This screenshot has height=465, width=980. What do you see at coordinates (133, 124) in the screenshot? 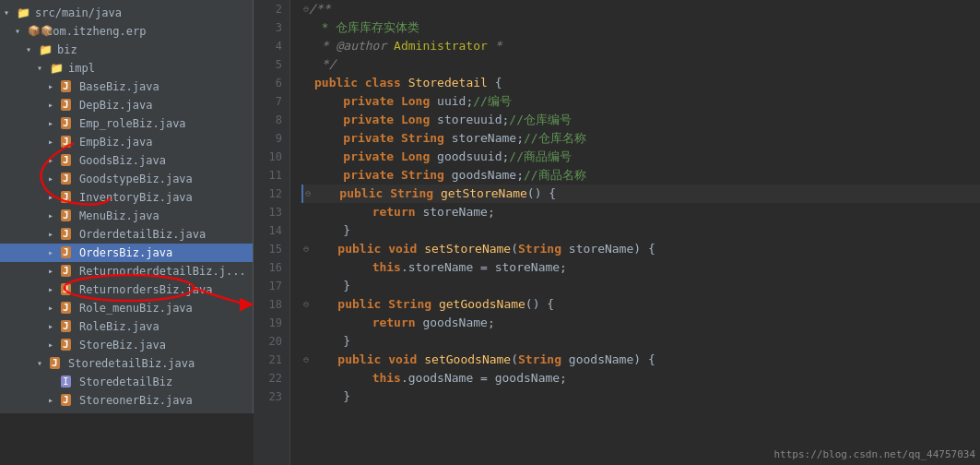
I see `tree-item-label: Emp_roleBiz.java` at bounding box center [133, 124].